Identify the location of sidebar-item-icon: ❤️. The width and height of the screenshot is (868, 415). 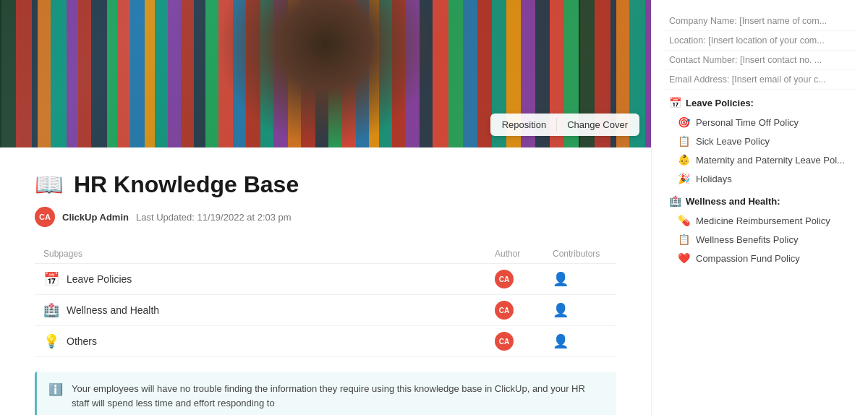
(684, 258).